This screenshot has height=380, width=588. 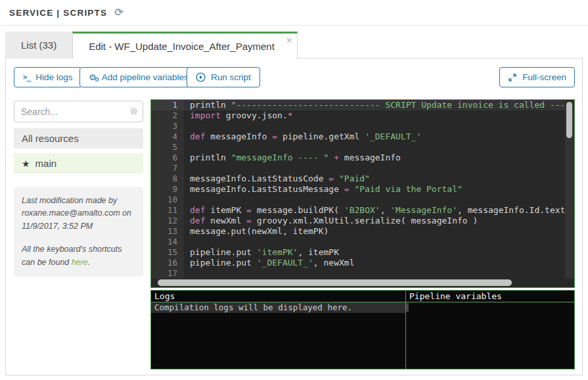 I want to click on run-script-label: Run script, so click(x=231, y=78).